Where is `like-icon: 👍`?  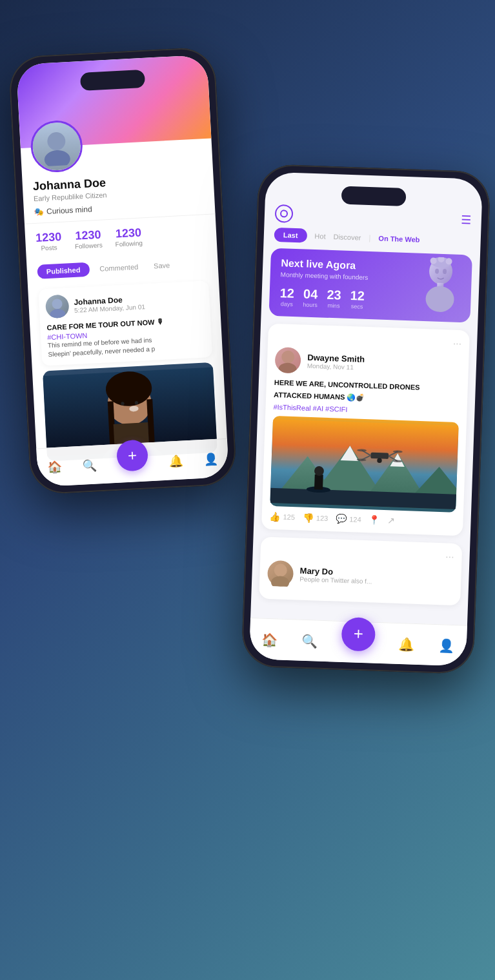 like-icon: 👍 is located at coordinates (275, 517).